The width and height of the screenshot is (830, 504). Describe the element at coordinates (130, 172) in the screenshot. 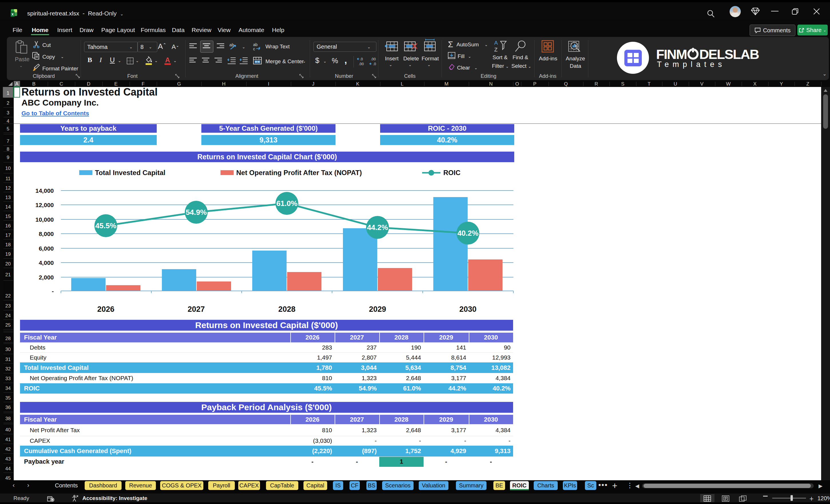

I see `svg-text: Total Invested Capital` at that location.